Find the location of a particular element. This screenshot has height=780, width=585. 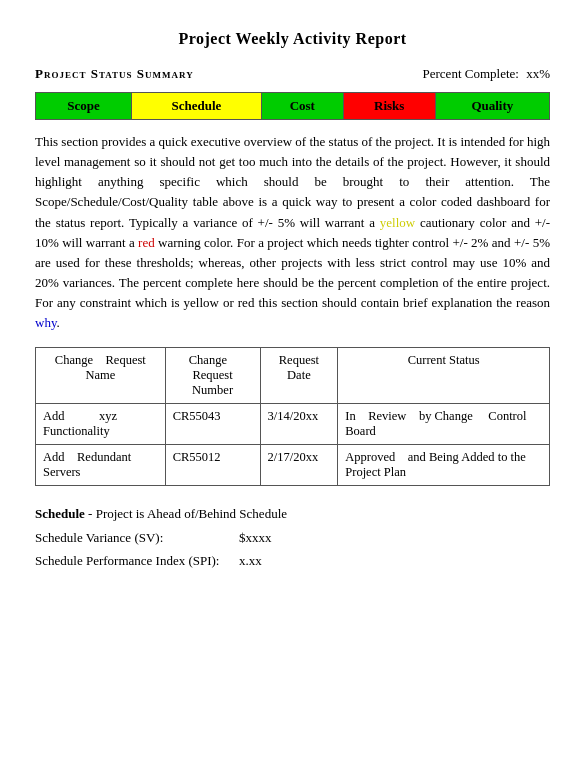

schedule-section: Schedule - Project is Ahead of/Behind Sc… is located at coordinates (292, 537).